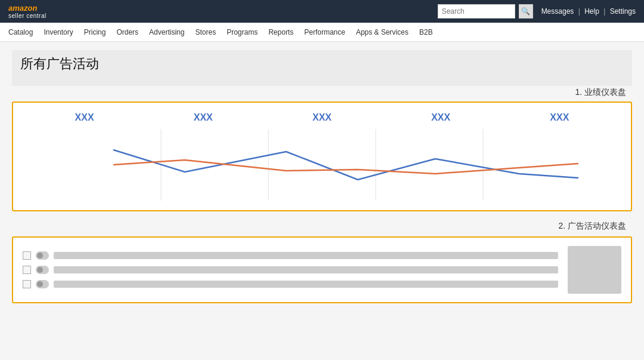 Image resolution: width=644 pixels, height=360 pixels. I want to click on page-title: 所有广告活动, so click(322, 66).